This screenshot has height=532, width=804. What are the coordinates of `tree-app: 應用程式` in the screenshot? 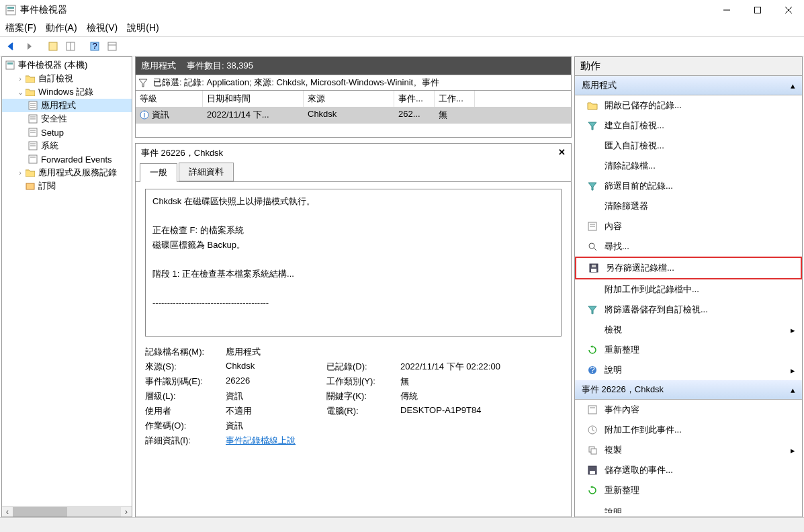 It's located at (67, 105).